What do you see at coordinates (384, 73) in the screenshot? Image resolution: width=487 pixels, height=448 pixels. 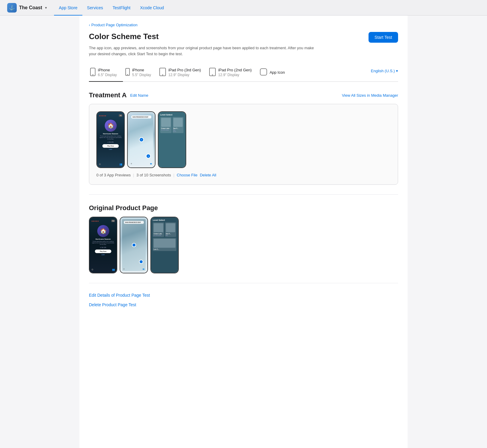 I see `language-selector: English (U.S.) ▾` at bounding box center [384, 73].